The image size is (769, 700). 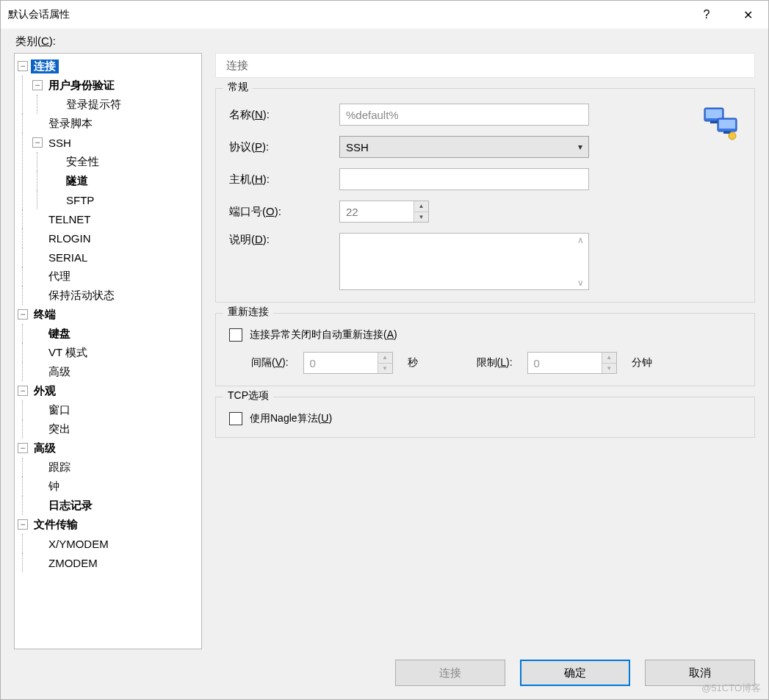 What do you see at coordinates (238, 87) in the screenshot?
I see `general-legend: 常规` at bounding box center [238, 87].